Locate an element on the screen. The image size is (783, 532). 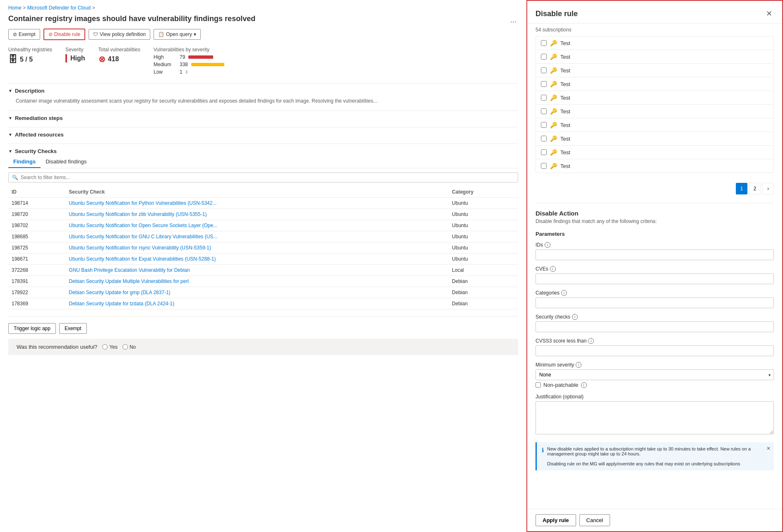
row-check-link: Ubuntu Security Notification for zlib Vu… is located at coordinates (137, 214).